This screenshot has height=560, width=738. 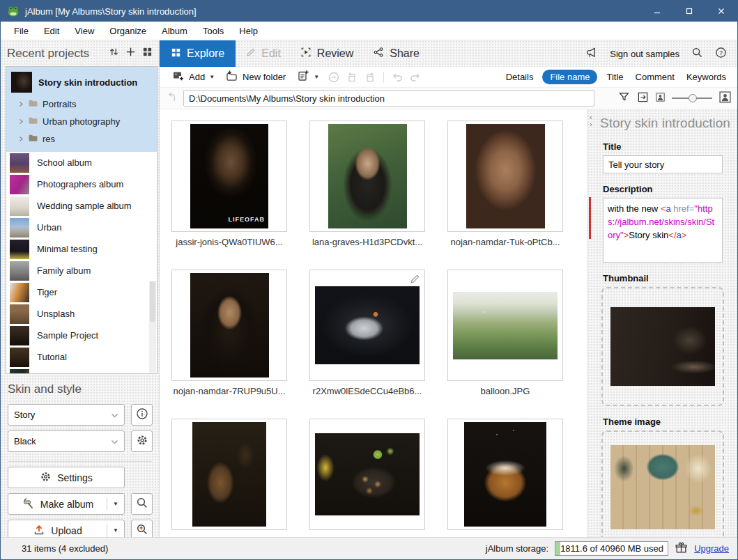 What do you see at coordinates (82, 249) in the screenshot?
I see `project-item: Minimal testing` at bounding box center [82, 249].